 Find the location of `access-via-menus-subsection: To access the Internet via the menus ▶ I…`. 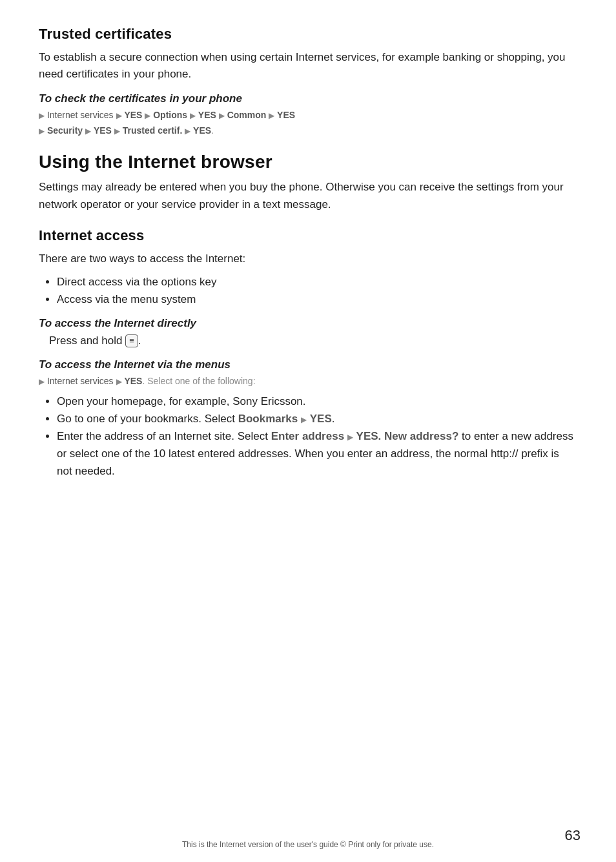

access-via-menus-subsection: To access the Internet via the menus ▶ I… is located at coordinates (308, 419).